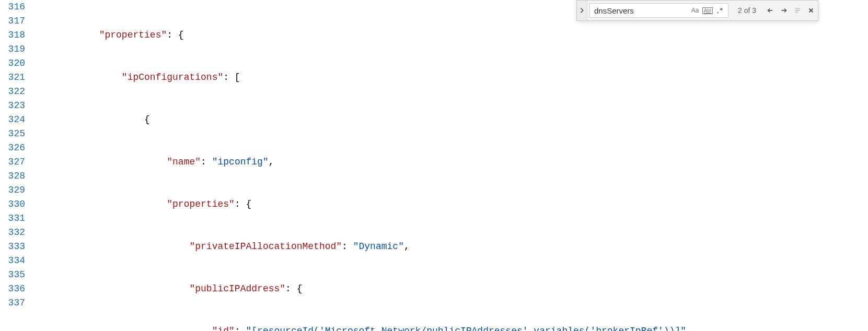 Image resolution: width=868 pixels, height=331 pixels. I want to click on find-widget: Aa Abl 2 of 3, so click(697, 10).